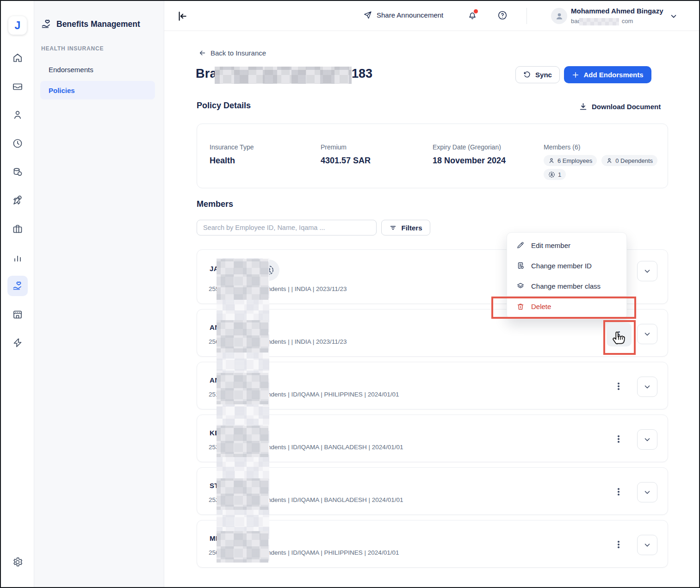 Image resolution: width=700 pixels, height=588 pixels. What do you see at coordinates (551, 175) in the screenshot?
I see `pending-person-icon` at bounding box center [551, 175].